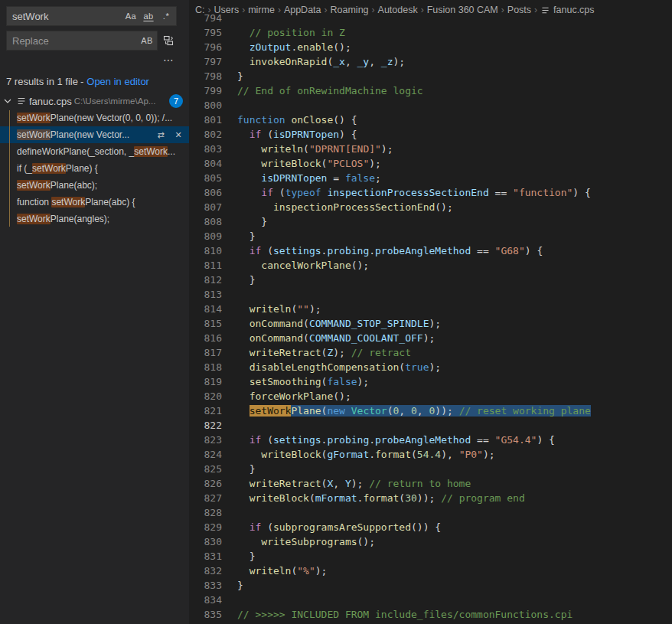 The width and height of the screenshot is (672, 624). I want to click on open-in-editor-link: Open in editor, so click(118, 81).